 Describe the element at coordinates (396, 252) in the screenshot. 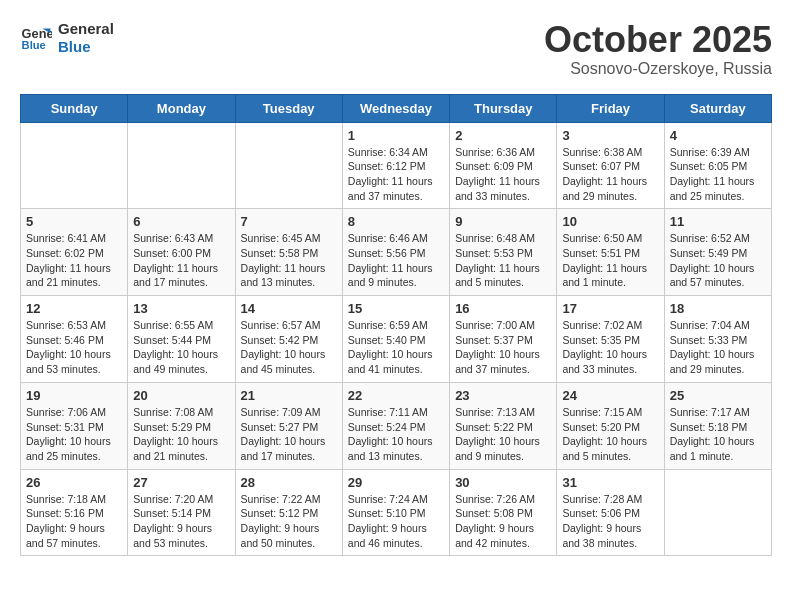

I see `calendar-week-2: 5Sunrise: 6:41 AM Sunset: 6:02 PM Daylig…` at that location.